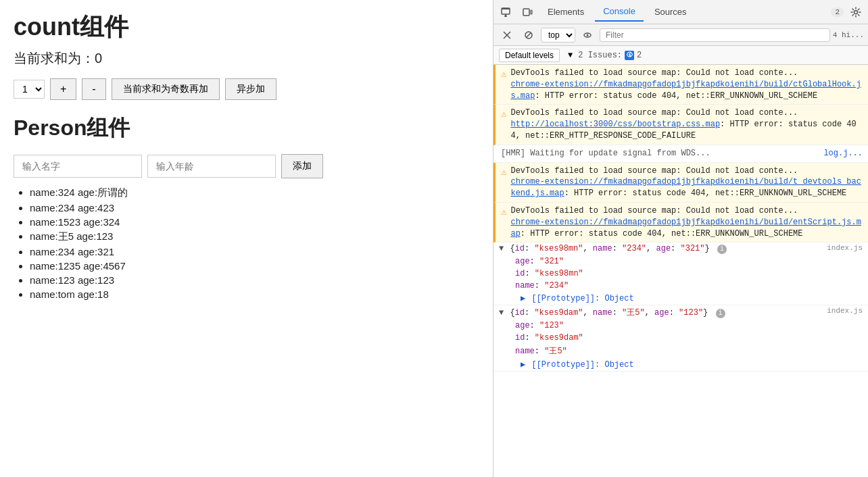 The width and height of the screenshot is (868, 477). What do you see at coordinates (681, 182) in the screenshot?
I see `console-entry-3: ⚠ DevTools failed to load source map: Co…` at bounding box center [681, 182].